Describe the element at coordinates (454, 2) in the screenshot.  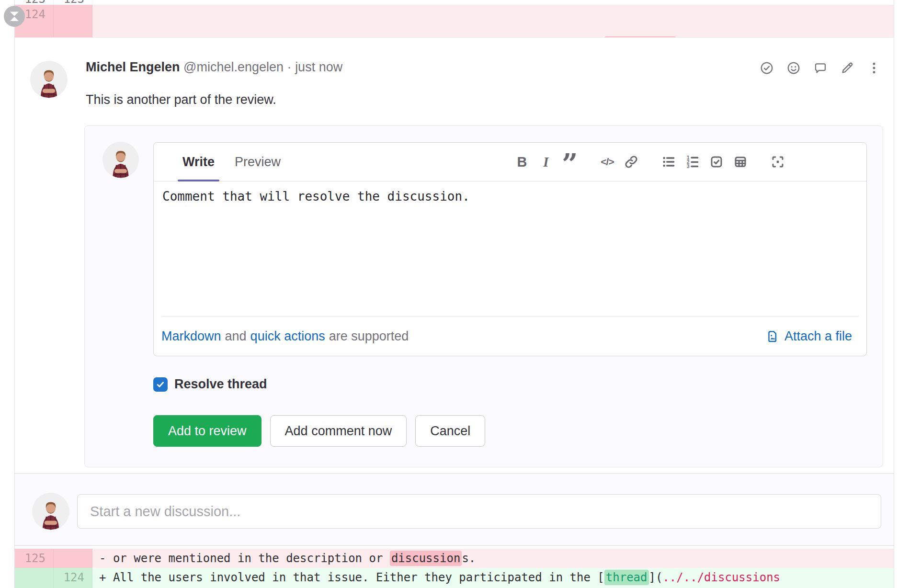
I see `diff-row-previous: 123 123` at that location.